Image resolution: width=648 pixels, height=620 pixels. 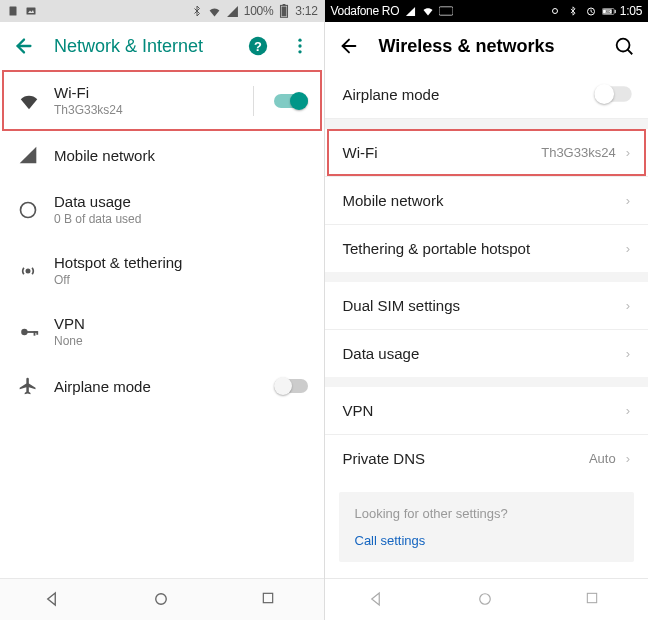 What do you see at coordinates (36, 210) in the screenshot?
I see `data-usage-icon` at bounding box center [36, 210].